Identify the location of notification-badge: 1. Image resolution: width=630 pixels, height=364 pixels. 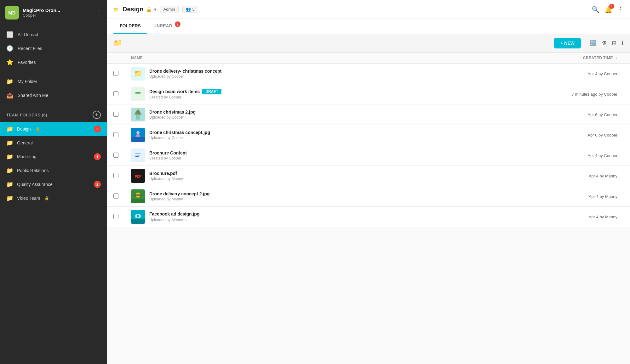
(612, 6).